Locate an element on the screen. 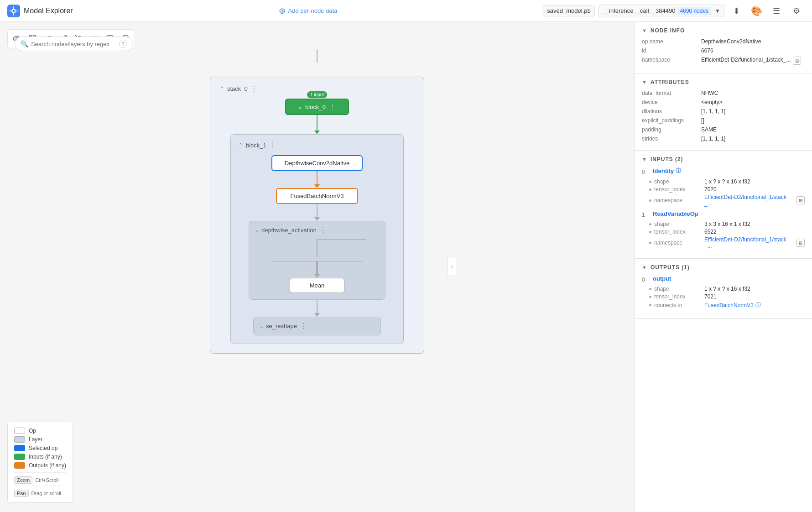  input-0-tensor-label: tensor_index is located at coordinates (679, 189).